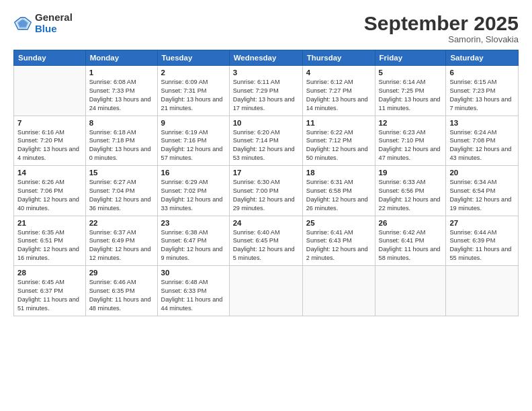 This screenshot has width=532, height=411. Describe the element at coordinates (193, 58) in the screenshot. I see `col-tuesday: Tuesday` at that location.